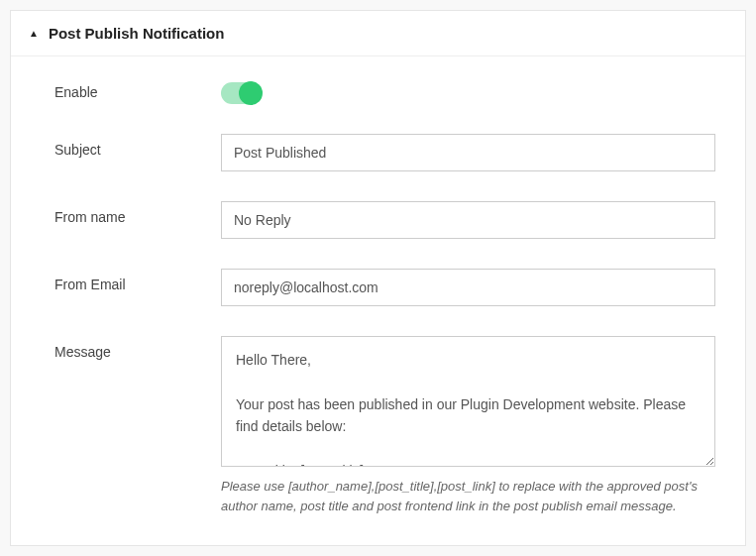 This screenshot has width=756, height=556. Describe the element at coordinates (378, 34) in the screenshot. I see `panel-header: ▲ Post Publish Notification` at that location.